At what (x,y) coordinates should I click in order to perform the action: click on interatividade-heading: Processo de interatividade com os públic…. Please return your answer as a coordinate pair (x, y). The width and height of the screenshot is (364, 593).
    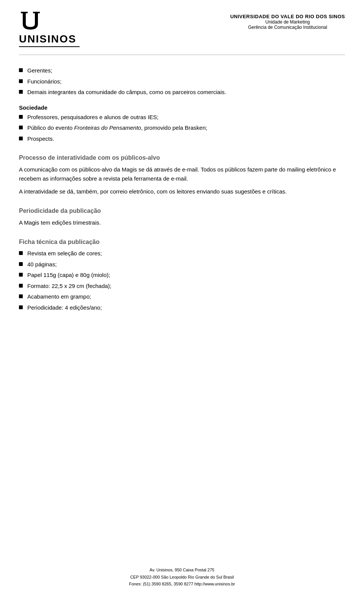
    Looking at the image, I should click on (182, 158).